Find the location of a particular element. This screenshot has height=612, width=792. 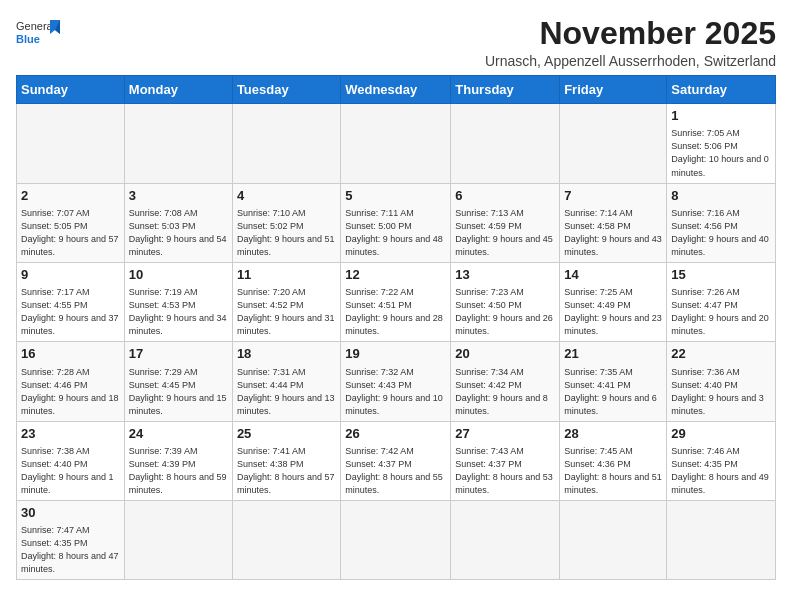

day-info: Sunrise: 7:28 AMSunset: 4:46 PMDaylight:… is located at coordinates (70, 392).